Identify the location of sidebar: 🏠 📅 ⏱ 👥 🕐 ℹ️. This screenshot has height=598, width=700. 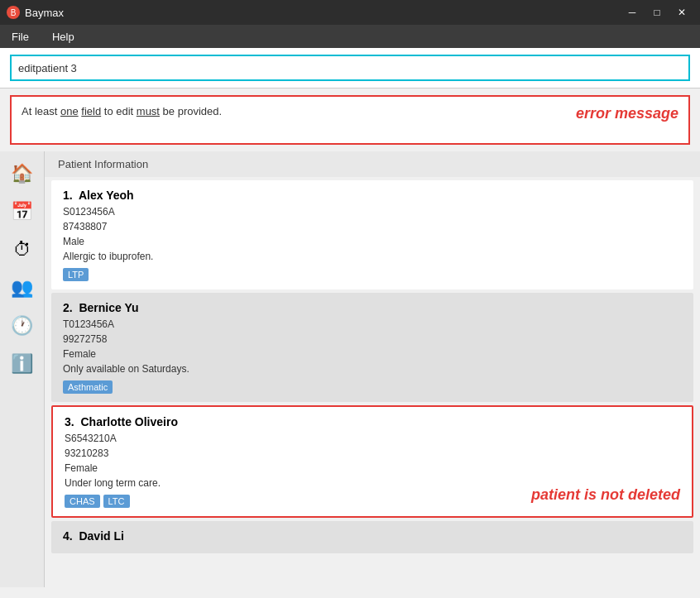
(22, 369).